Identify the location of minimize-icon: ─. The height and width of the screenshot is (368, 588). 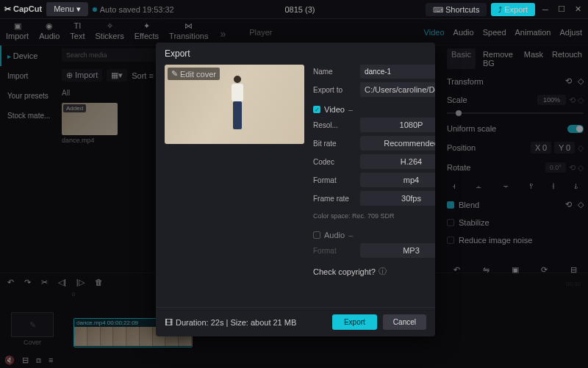
(545, 10).